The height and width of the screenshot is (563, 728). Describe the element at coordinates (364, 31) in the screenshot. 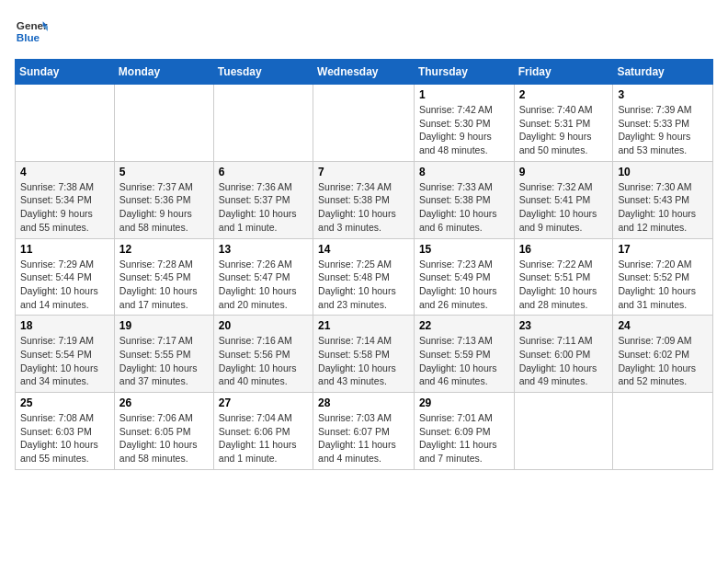

I see `page-header: General Blue` at that location.